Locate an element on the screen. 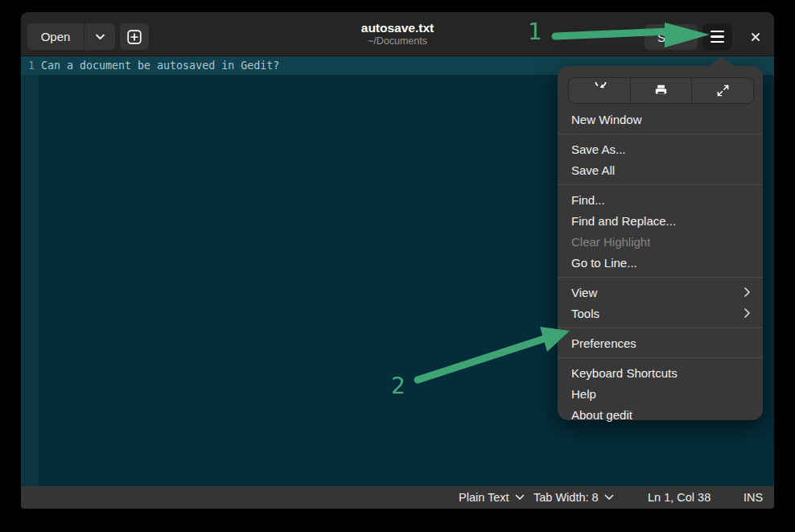 The width and height of the screenshot is (795, 532). print-icon is located at coordinates (661, 90).